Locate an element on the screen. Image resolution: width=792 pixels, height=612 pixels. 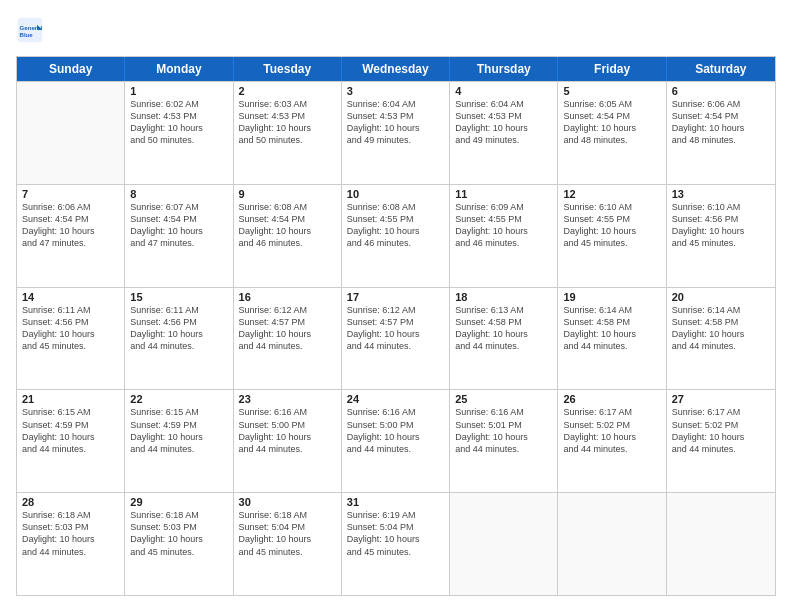
day-number: 26 is located at coordinates (612, 399).